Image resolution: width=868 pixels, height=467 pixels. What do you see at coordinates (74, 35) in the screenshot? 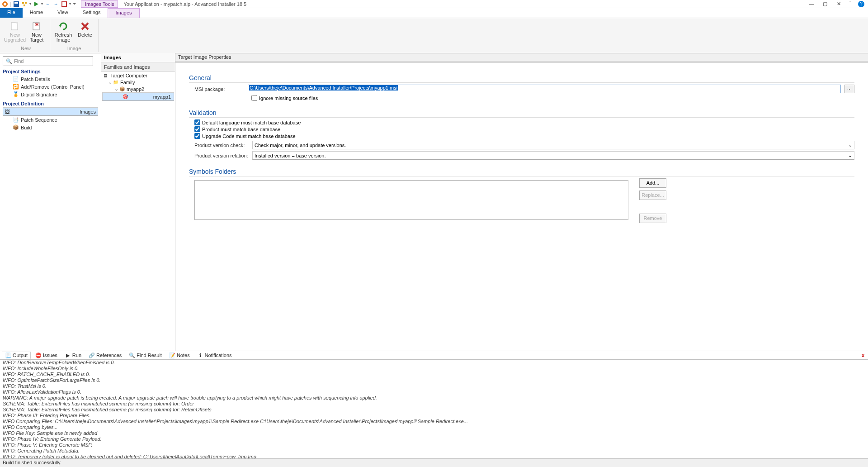
I see `ribbon-group-image: Refresh Image Delete Image` at bounding box center [74, 35].